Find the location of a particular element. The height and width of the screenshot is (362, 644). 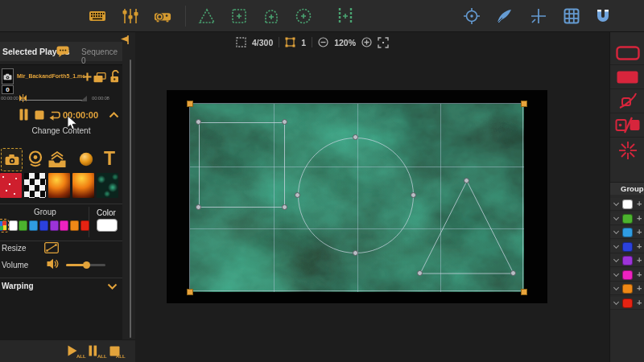

thumbnail-fire-gradient is located at coordinates (60, 185).